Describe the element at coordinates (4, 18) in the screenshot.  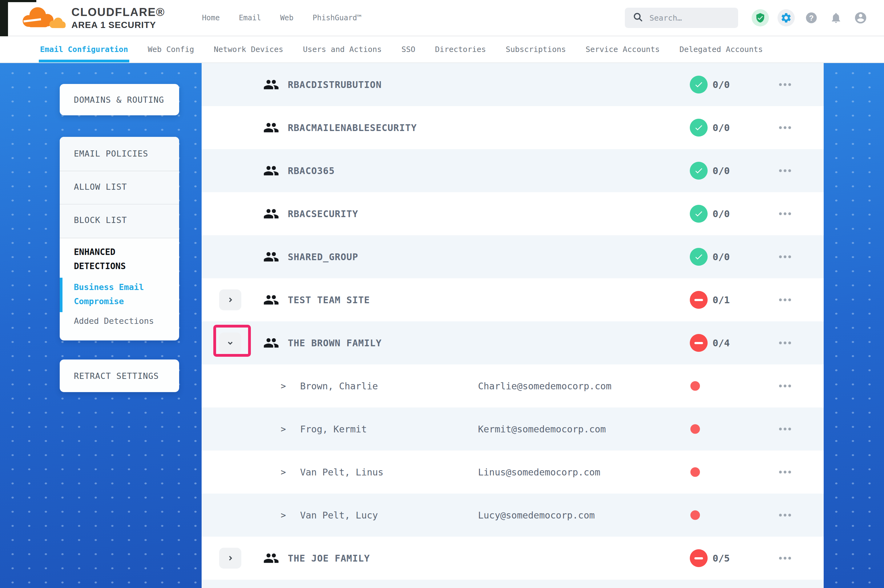
I see `screen-corner-artifact` at that location.